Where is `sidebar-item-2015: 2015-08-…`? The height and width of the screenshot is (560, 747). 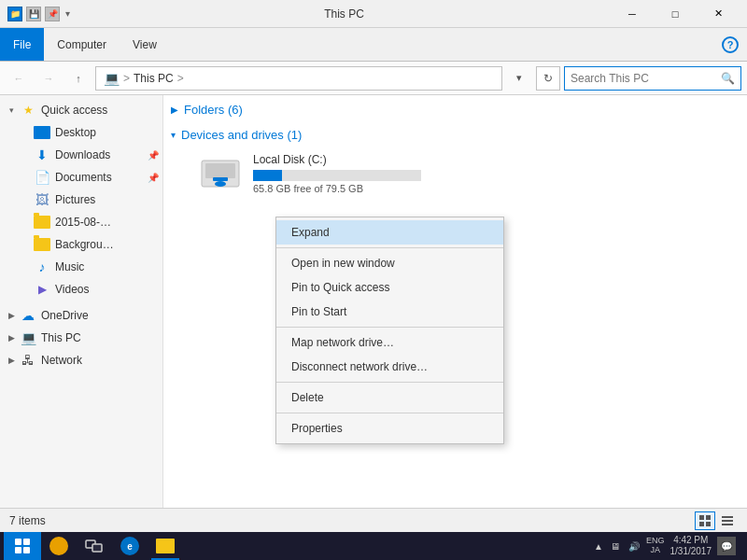
sidebar-item-2015: 2015-08-… is located at coordinates (81, 222).